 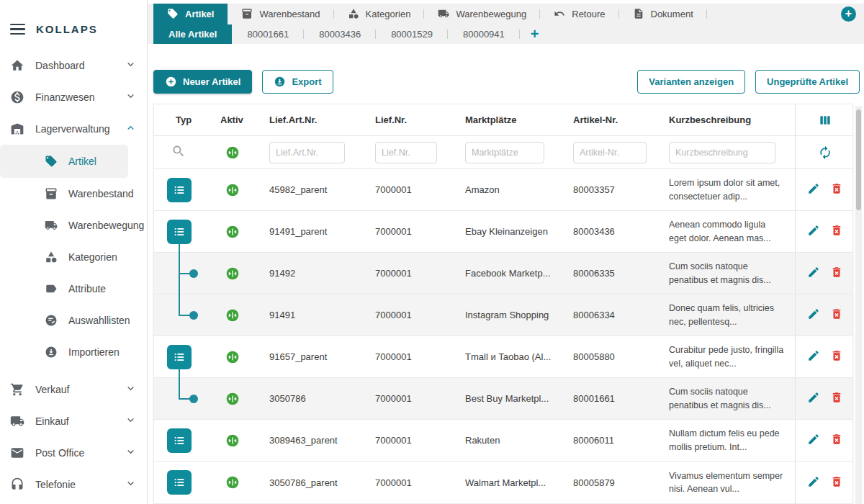 What do you see at coordinates (413, 357) in the screenshot?
I see `lief-nr-cell: 7000001` at bounding box center [413, 357].